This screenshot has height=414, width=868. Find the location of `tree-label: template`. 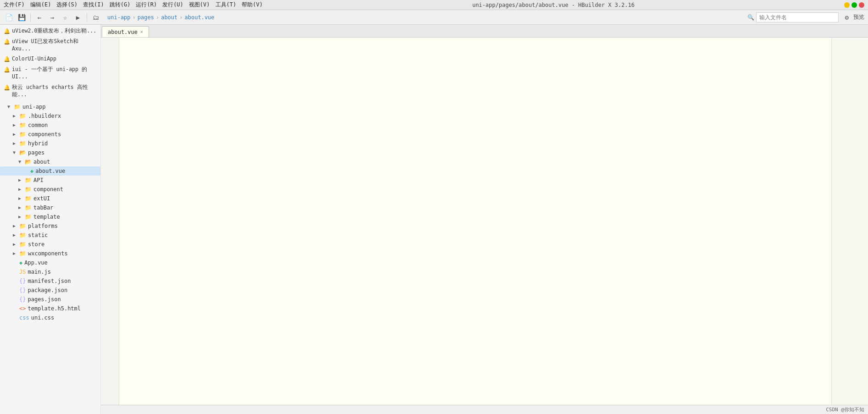

tree-label: template is located at coordinates (47, 217).